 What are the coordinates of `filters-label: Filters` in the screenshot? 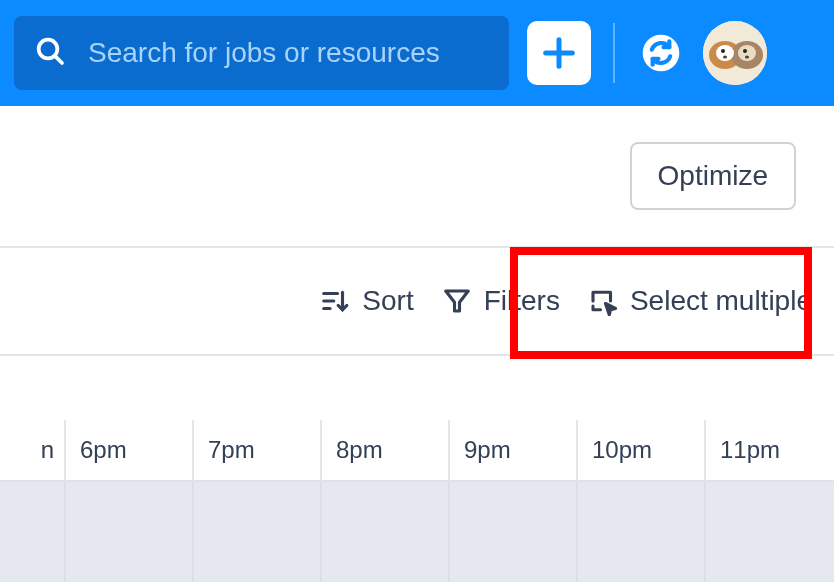 It's located at (522, 301).